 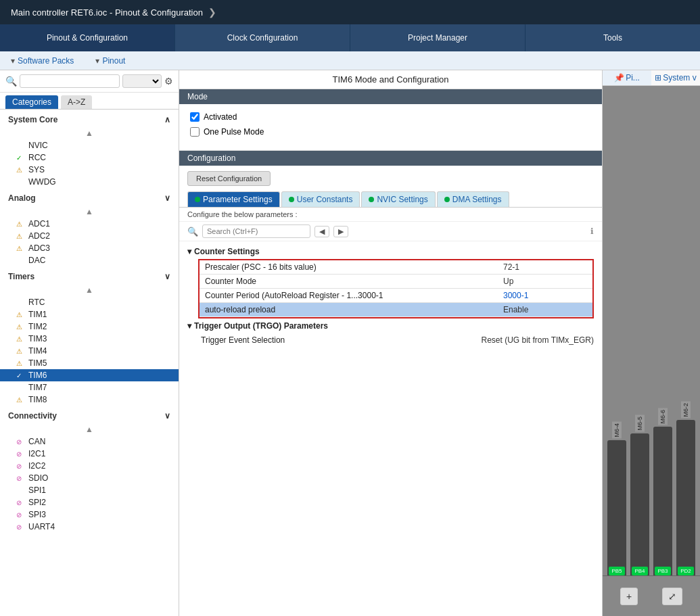 I want to click on sidebar-item-rcc: ✓ RCC, so click(x=89, y=158).